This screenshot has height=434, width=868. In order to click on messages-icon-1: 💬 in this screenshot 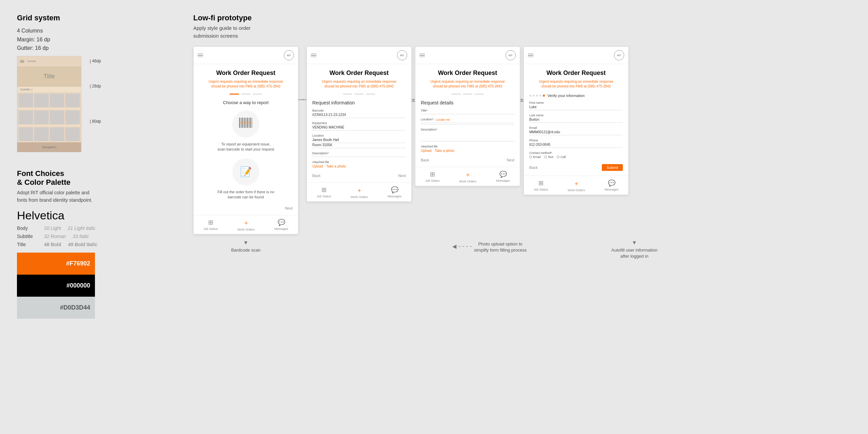, I will do `click(281, 222)`.